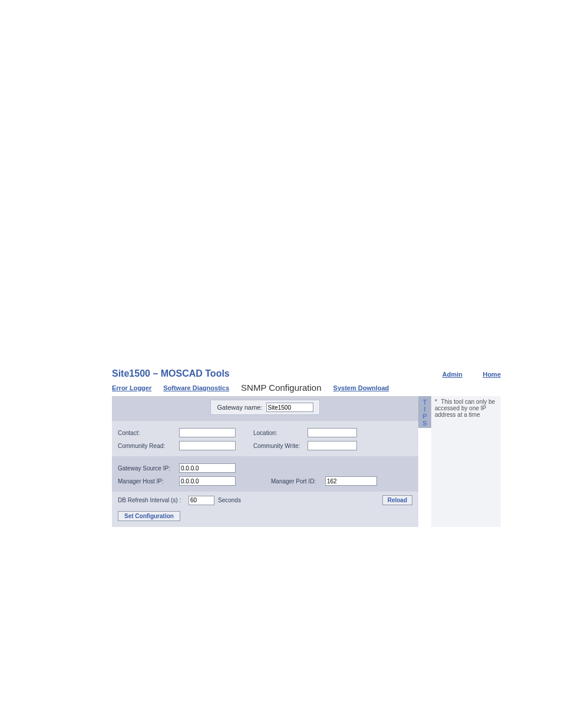  I want to click on community-read-input, so click(207, 446).